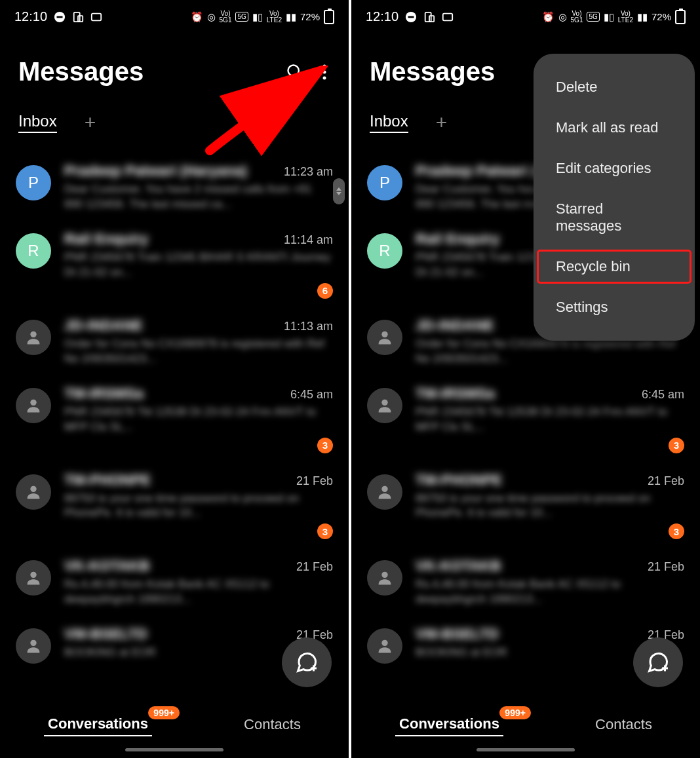 This screenshot has width=700, height=758. What do you see at coordinates (274, 17) in the screenshot?
I see `volte-indicator-2: Vo)LTE2` at bounding box center [274, 17].